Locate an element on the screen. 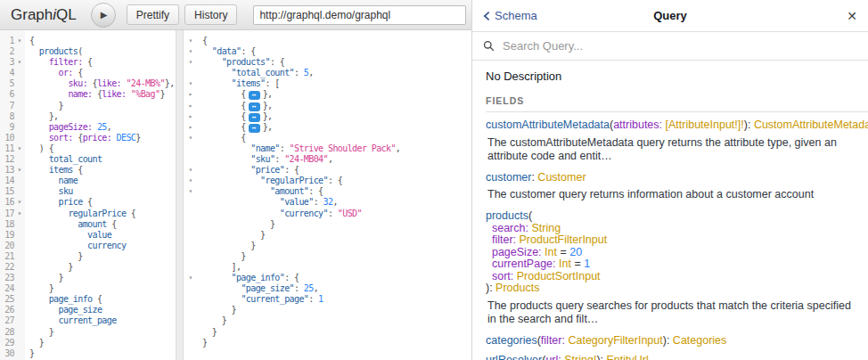 Image resolution: width=868 pixels, height=360 pixels. doc-back-link: Schema is located at coordinates (510, 16).